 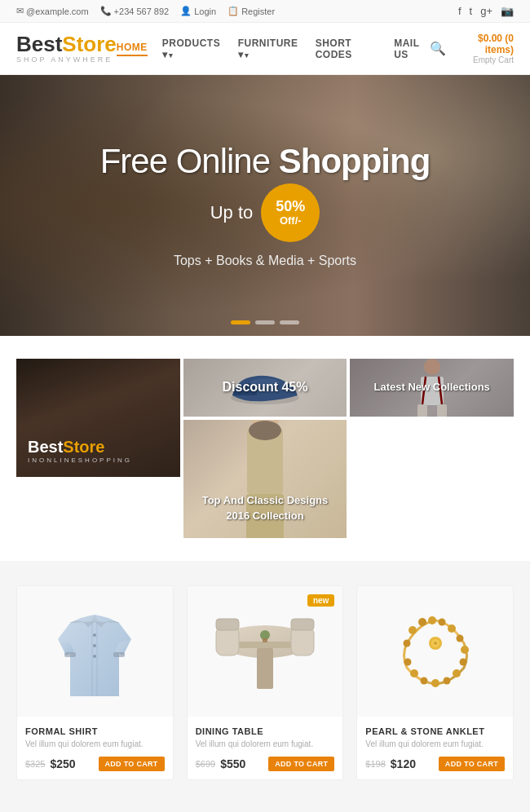 I want to click on product-card-table: New, so click(x=266, y=683).